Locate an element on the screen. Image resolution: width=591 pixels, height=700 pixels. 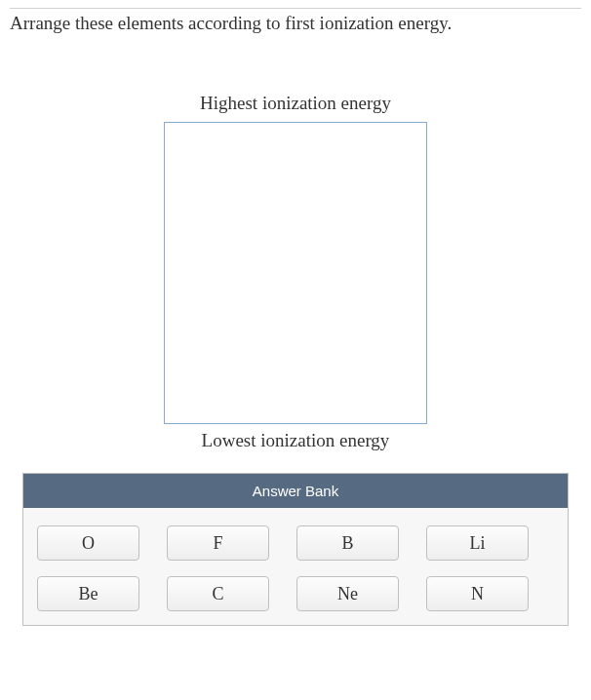
element-tile: O is located at coordinates (88, 543).